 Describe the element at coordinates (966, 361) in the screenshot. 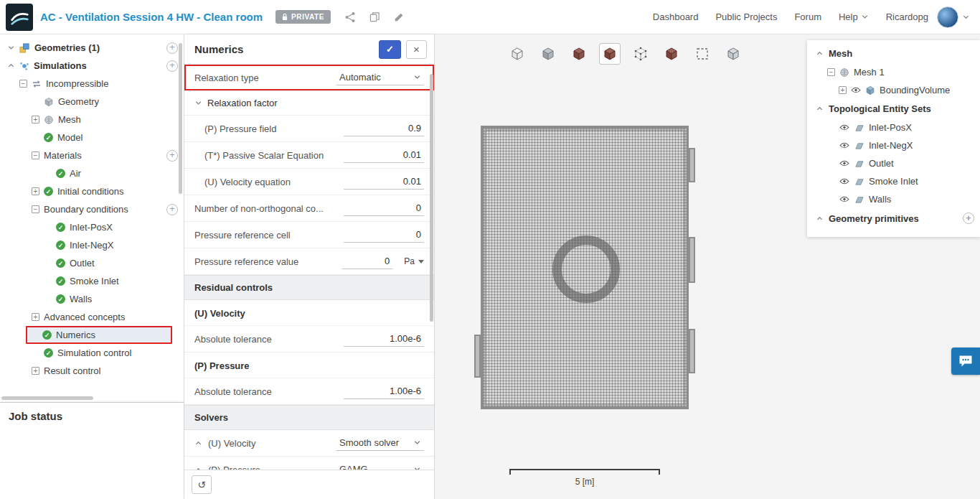

I see `chat-button` at that location.